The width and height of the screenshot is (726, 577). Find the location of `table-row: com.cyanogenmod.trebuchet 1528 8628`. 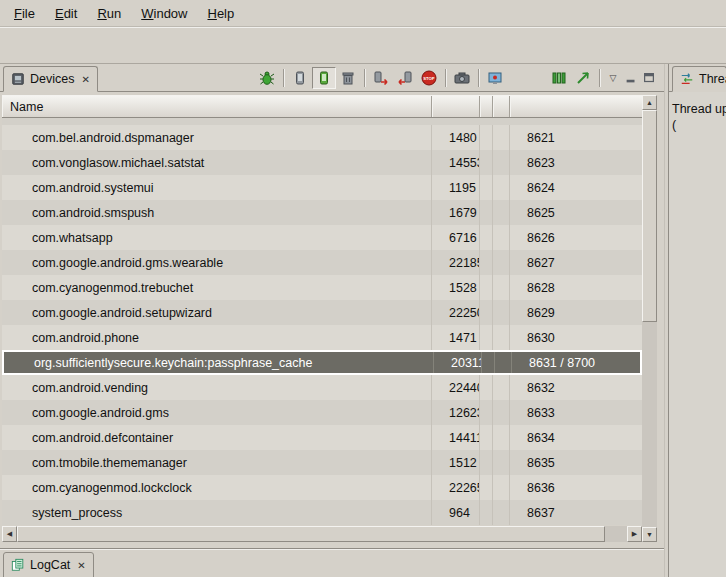

table-row: com.cyanogenmod.trebuchet 1528 8628 is located at coordinates (322, 288).